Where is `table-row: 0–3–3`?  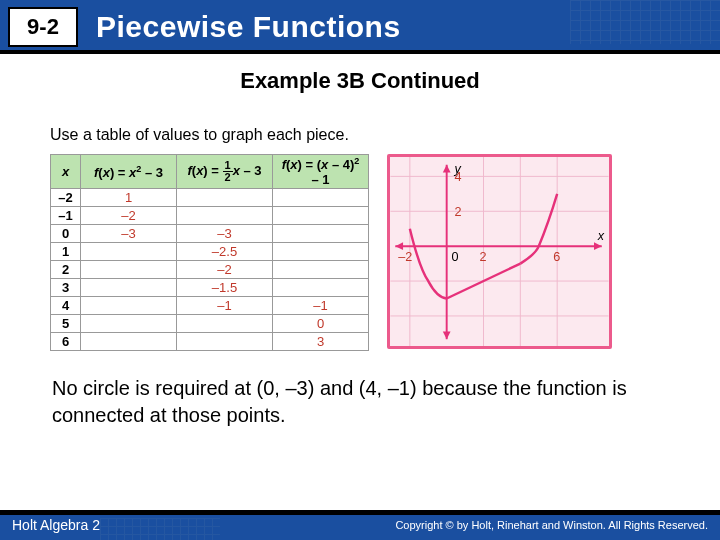
table-row: 0–3–3 is located at coordinates (210, 234).